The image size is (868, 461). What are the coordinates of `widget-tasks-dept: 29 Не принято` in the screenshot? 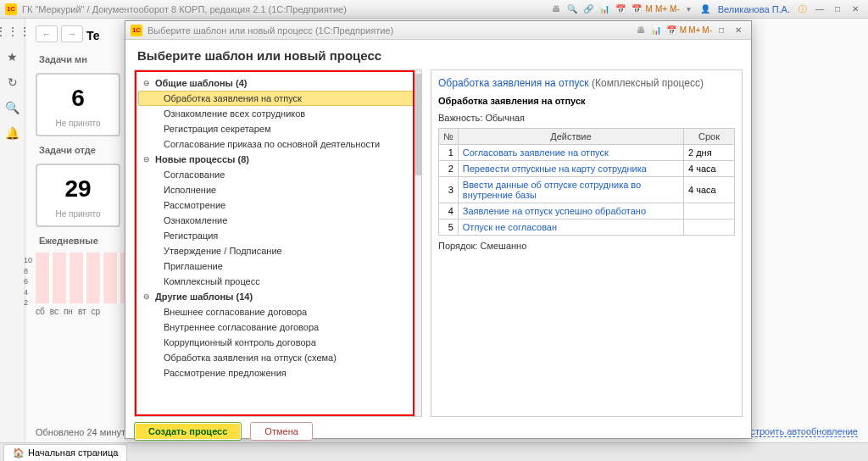 It's located at (78, 195).